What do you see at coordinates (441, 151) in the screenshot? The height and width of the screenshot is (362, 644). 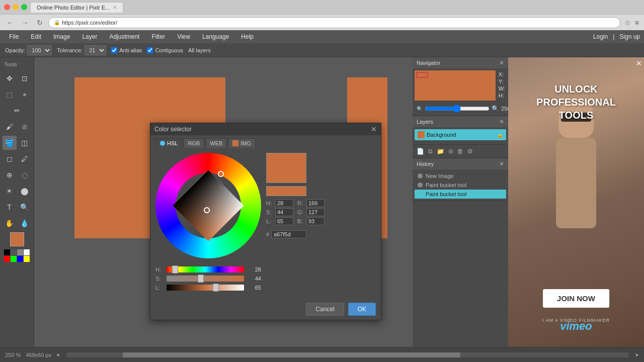 I see `group-layer-btn: 📁` at bounding box center [441, 151].